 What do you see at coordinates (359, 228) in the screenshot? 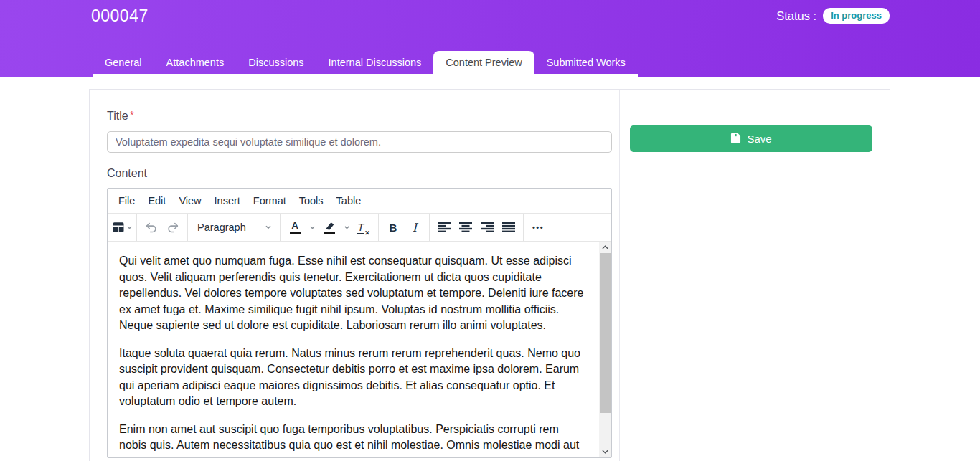
I see `editor-toolbar: Paragraph A` at bounding box center [359, 228].